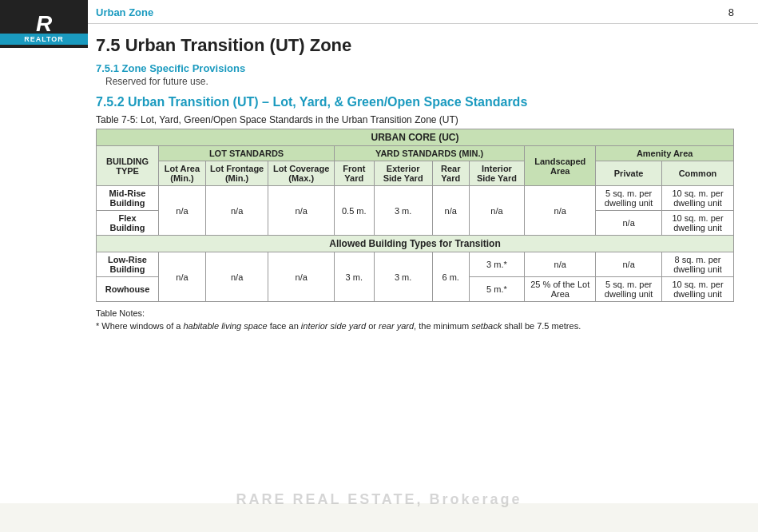 Image resolution: width=758 pixels, height=532 pixels. I want to click on landscaped-lowrise: n/a, so click(561, 265).